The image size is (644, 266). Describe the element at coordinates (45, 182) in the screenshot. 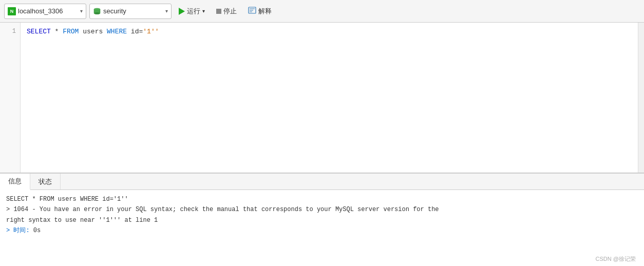

I see `tab-status-label: 状态` at that location.